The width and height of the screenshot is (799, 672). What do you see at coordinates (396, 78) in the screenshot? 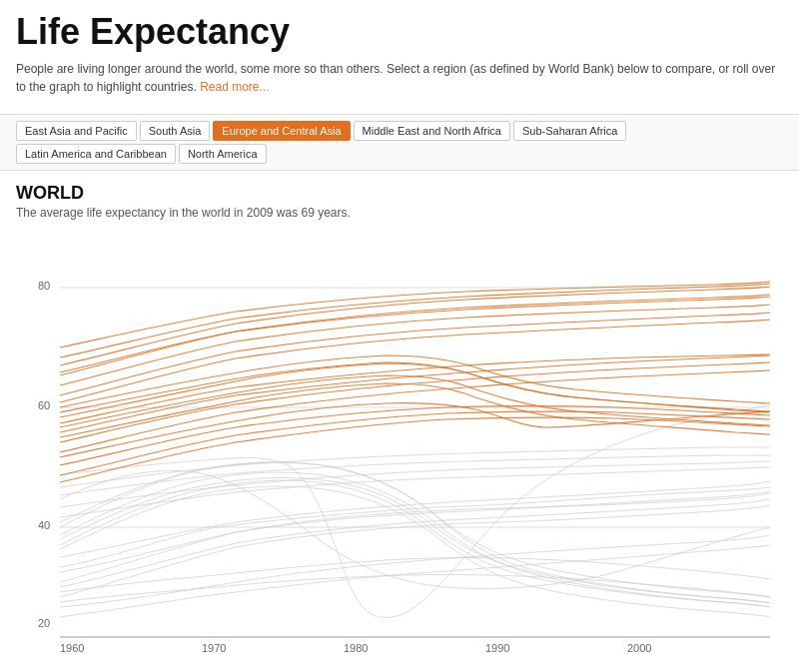
I see `subtitle-text: People are living longer around the worl…` at bounding box center [396, 78].